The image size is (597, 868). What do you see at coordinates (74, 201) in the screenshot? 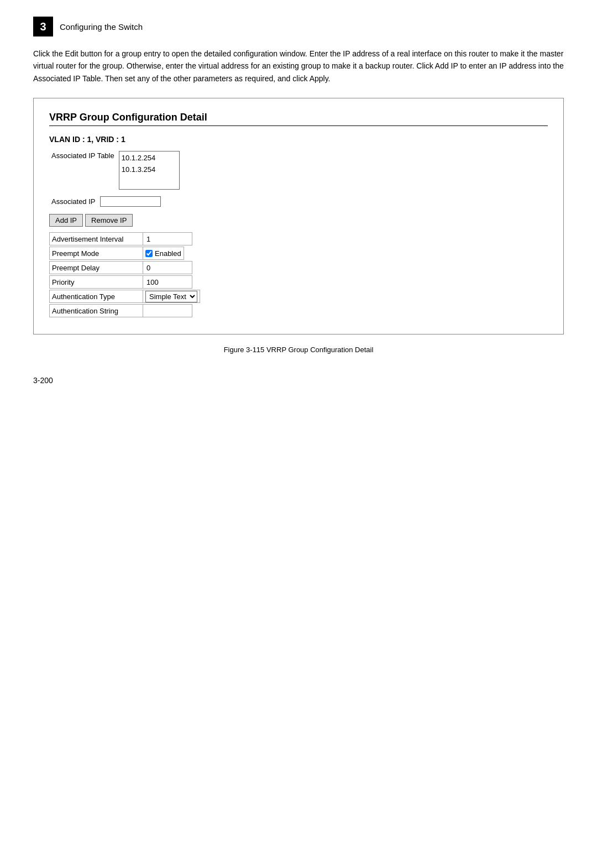
I see `associated-ip-label: Associated IP` at bounding box center [74, 201].